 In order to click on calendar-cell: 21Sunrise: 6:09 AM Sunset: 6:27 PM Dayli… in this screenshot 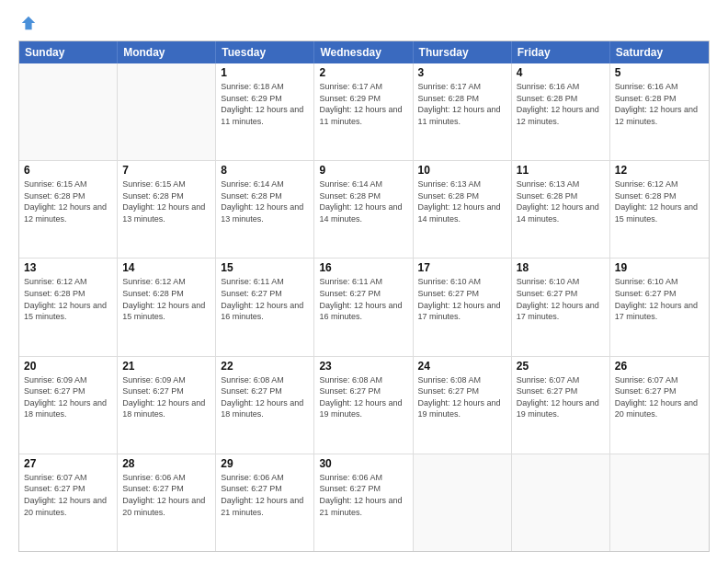, I will do `click(167, 405)`.